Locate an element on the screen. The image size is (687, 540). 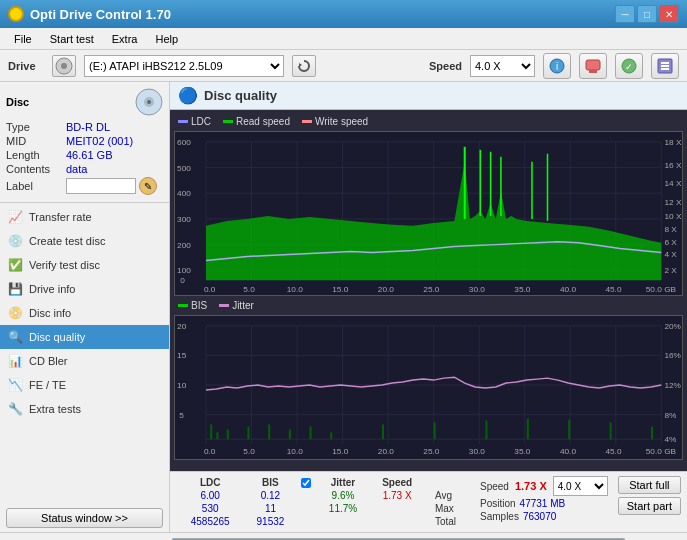
avg-speed: 1.73 X is located at coordinates (396, 496).